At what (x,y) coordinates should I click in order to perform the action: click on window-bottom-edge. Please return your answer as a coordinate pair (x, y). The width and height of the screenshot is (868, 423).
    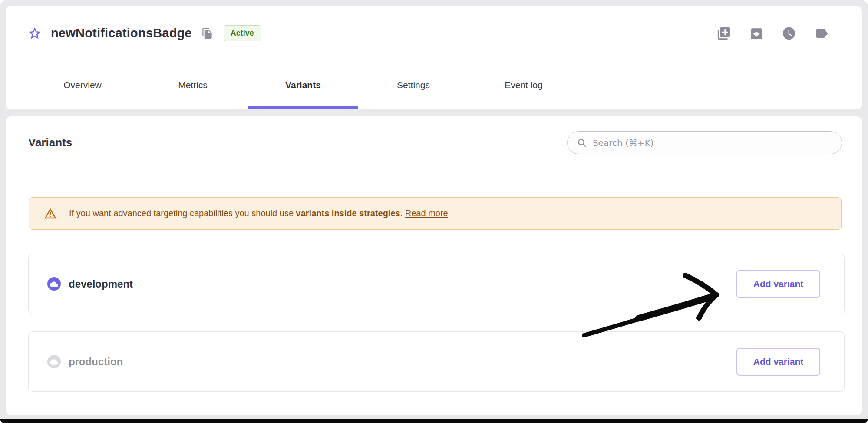
    Looking at the image, I should click on (434, 421).